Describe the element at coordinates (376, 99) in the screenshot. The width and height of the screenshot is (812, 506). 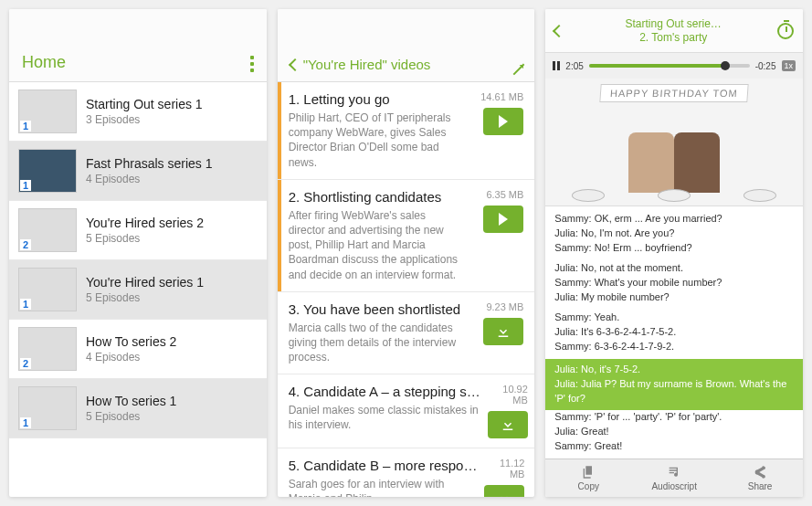
I see `item-title: 1. Letting you go` at that location.